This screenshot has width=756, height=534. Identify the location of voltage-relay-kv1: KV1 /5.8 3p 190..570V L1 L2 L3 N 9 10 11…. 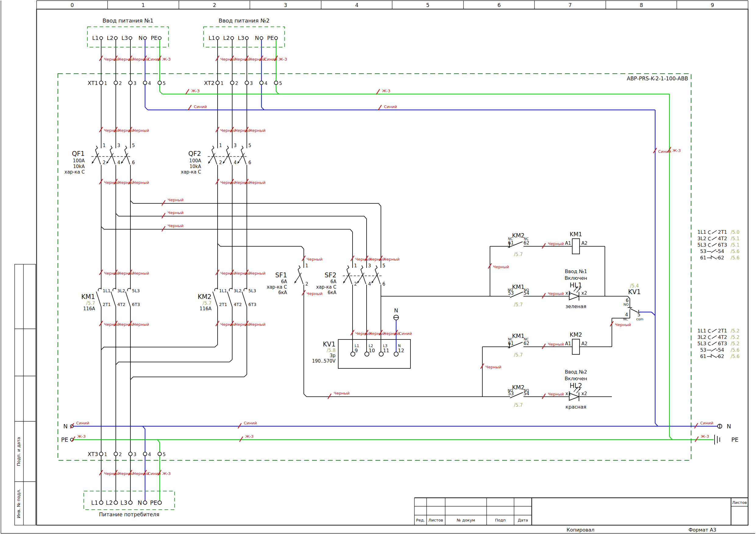
(362, 354).